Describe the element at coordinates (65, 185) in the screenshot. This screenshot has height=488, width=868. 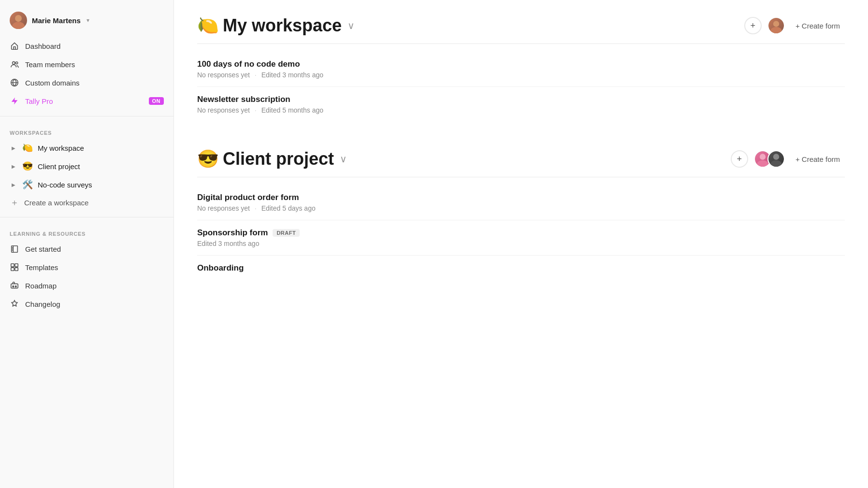
I see `workspace-label-3: No-code surveys` at that location.